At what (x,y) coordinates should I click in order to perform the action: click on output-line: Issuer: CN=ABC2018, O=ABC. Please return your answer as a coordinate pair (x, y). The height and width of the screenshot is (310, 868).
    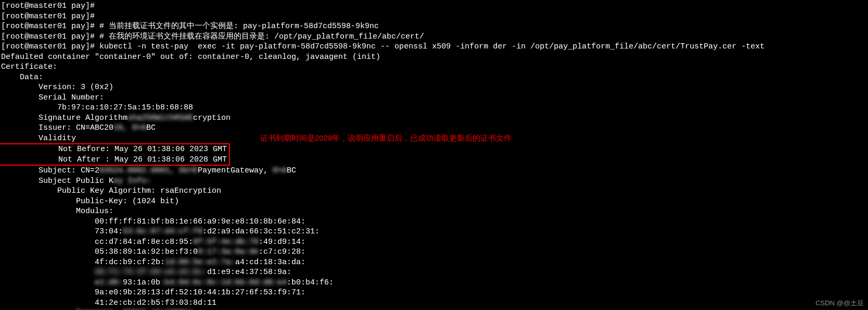
    Looking at the image, I should click on (434, 128).